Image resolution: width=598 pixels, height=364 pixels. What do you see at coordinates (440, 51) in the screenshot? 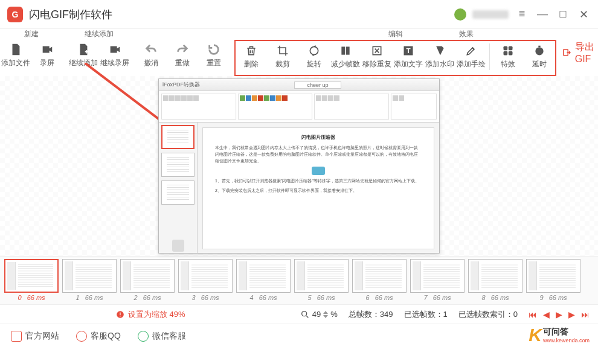
I see `watermark-icon` at bounding box center [440, 51].